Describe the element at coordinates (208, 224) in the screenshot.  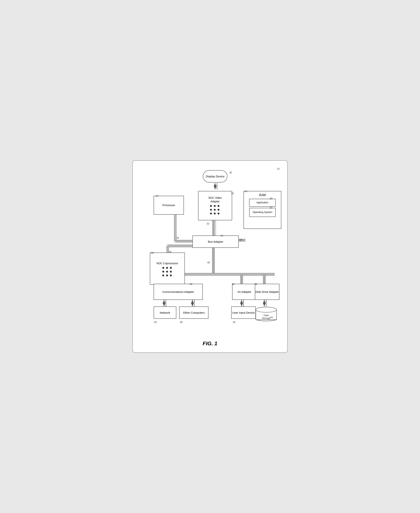
I see `ref-32: 32` at that location.